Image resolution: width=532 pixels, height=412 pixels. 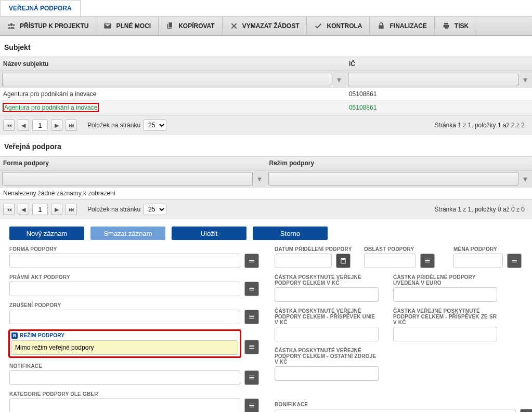 I want to click on pager-info: Stránka 1 z 1, položky 1 až 2 z 2, so click(x=482, y=125).